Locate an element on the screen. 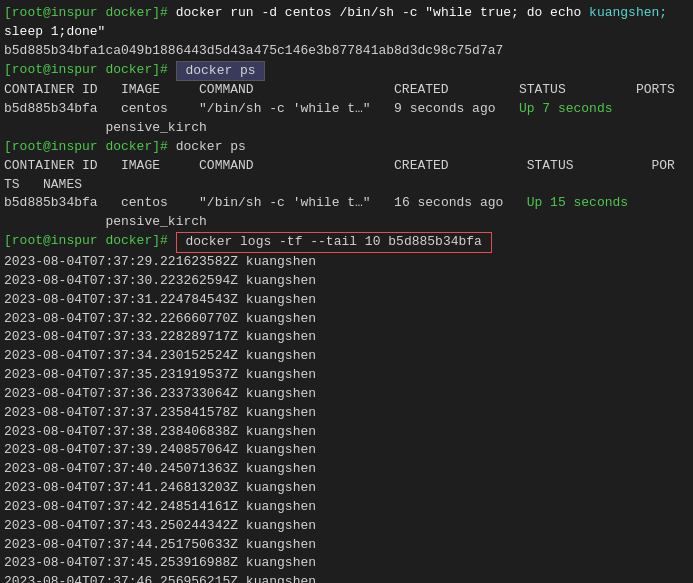 The width and height of the screenshot is (693, 583). log-timestamp-8: 2023-08-04T07:37:36.233733064Z kuangshen is located at coordinates (160, 394).